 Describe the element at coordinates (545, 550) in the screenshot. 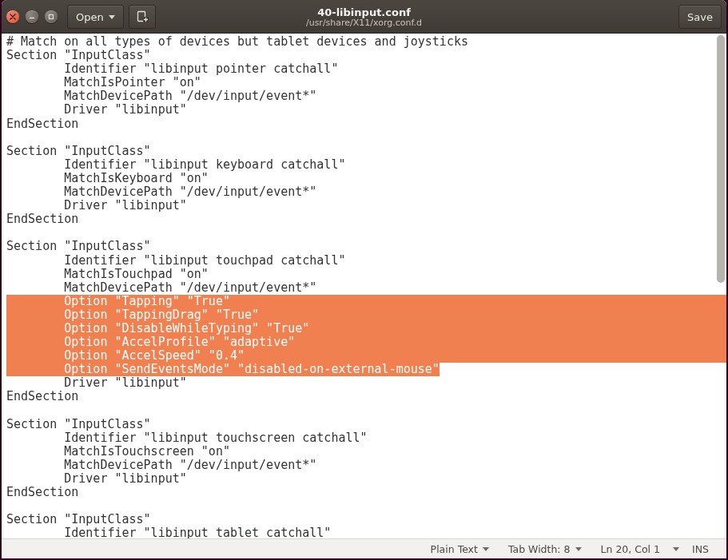

I see `tab-width-selector: Tab Width: 8` at that location.